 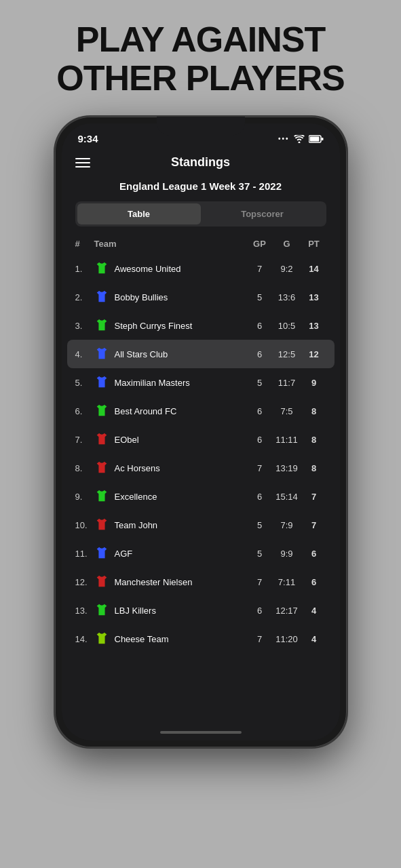 I want to click on status-icons: •••, so click(x=301, y=139).